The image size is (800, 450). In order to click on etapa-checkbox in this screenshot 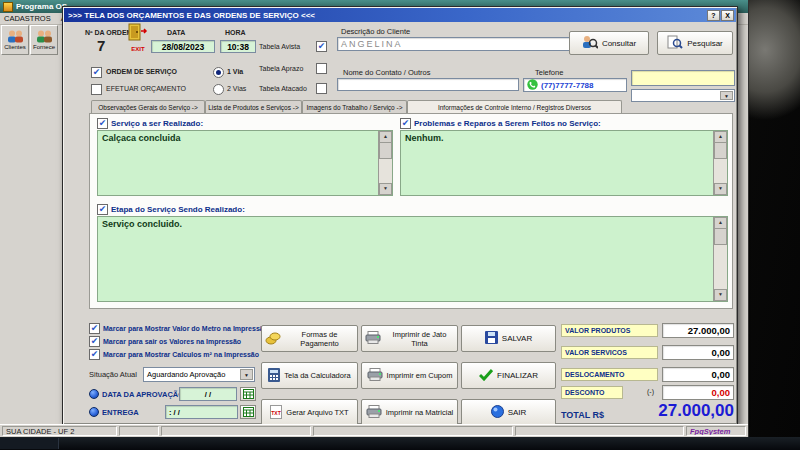, I will do `click(102, 210)`.